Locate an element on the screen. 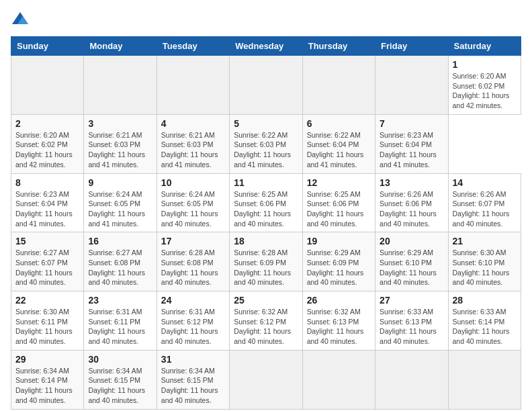  day-number: 27 is located at coordinates (411, 300).